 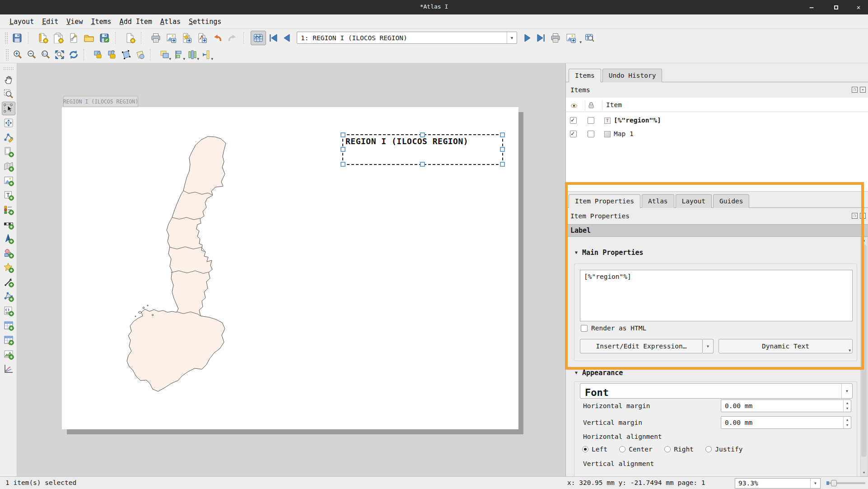 What do you see at coordinates (58, 38) in the screenshot?
I see `duplicate-layout-button` at bounding box center [58, 38].